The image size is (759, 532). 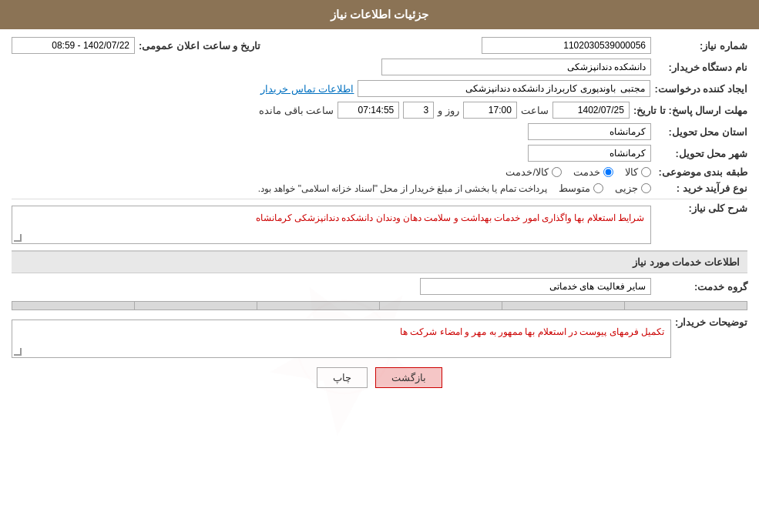 I want to click on tozihat-text: تکمیل فرمهای پیوست در استعلام بها ممهور …, so click(x=532, y=332).